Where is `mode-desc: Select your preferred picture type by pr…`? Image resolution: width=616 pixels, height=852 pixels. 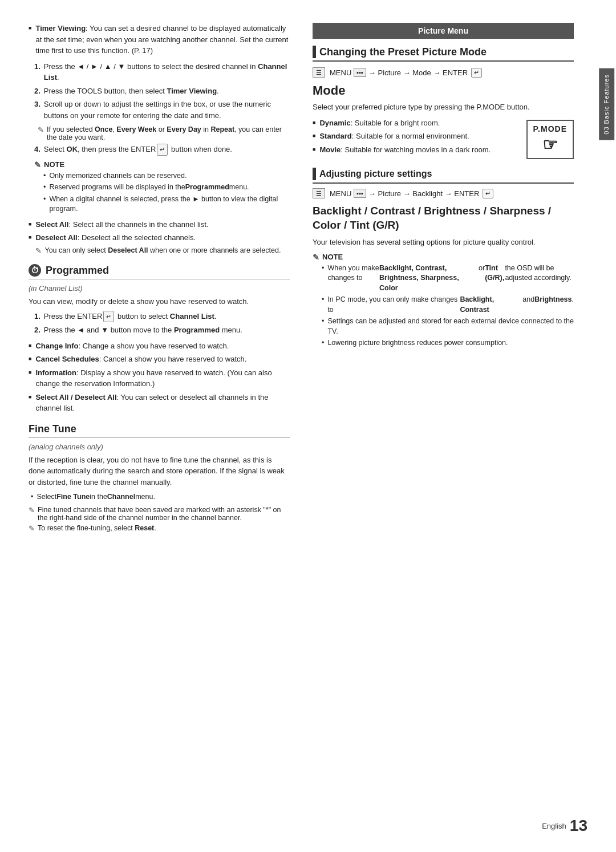
mode-desc: Select your preferred picture type by pr… is located at coordinates (443, 107).